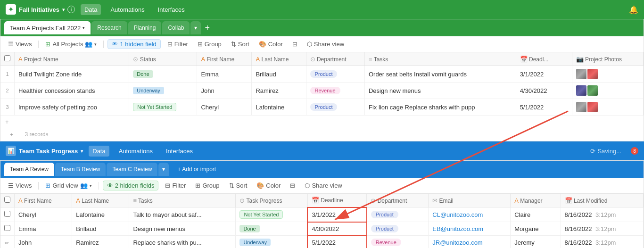  What do you see at coordinates (68, 186) in the screenshot?
I see `bottom-grid-view-btn: ⊞ Grid view 👥 ▾` at bounding box center [68, 186].